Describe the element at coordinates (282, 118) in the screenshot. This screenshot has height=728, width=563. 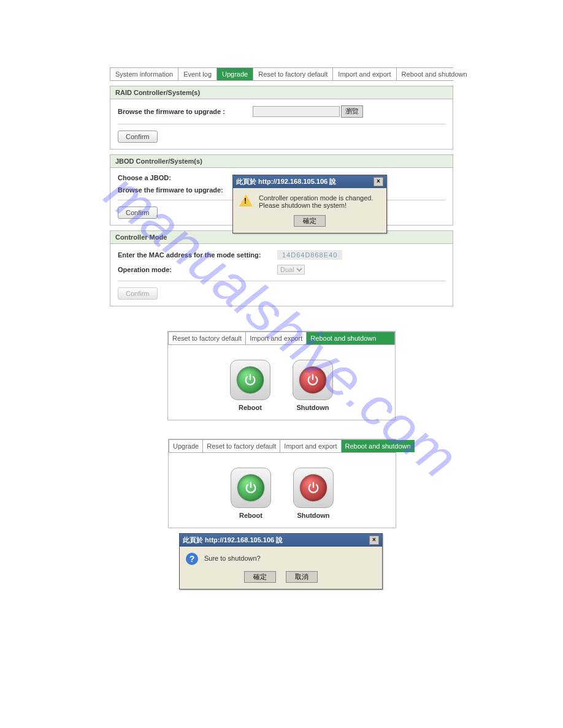
I see `raid-panel: RAID Controller/System(s) Browse the fir…` at that location.